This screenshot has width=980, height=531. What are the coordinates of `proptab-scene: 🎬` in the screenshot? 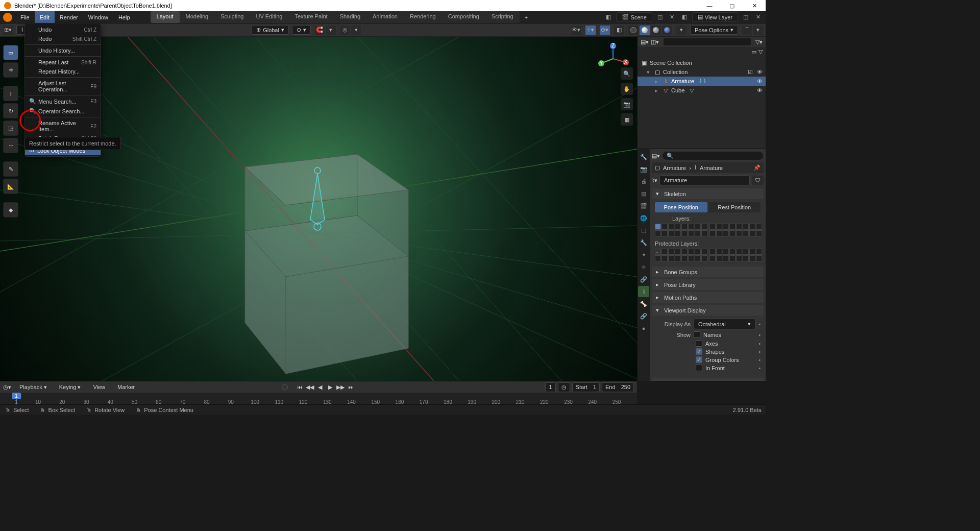 It's located at (644, 206).